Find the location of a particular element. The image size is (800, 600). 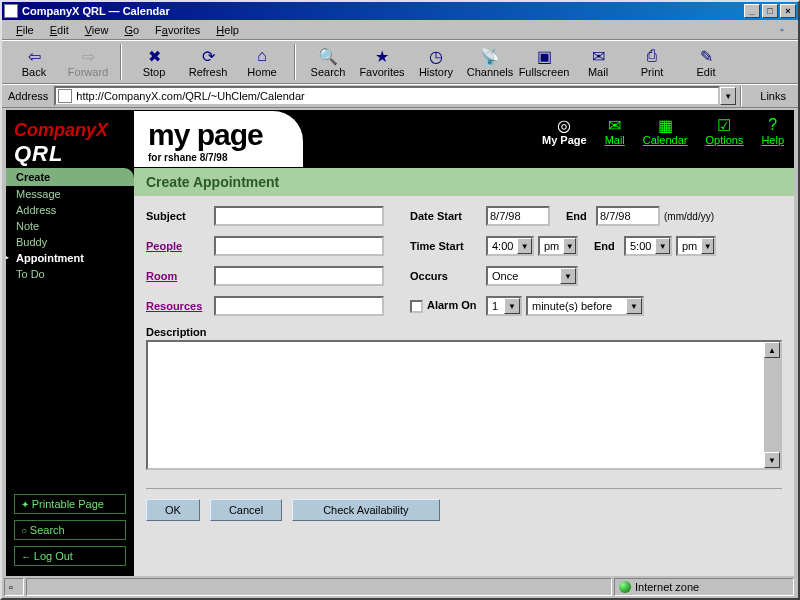

sidenav-item-todo: To Do is located at coordinates (70, 274).